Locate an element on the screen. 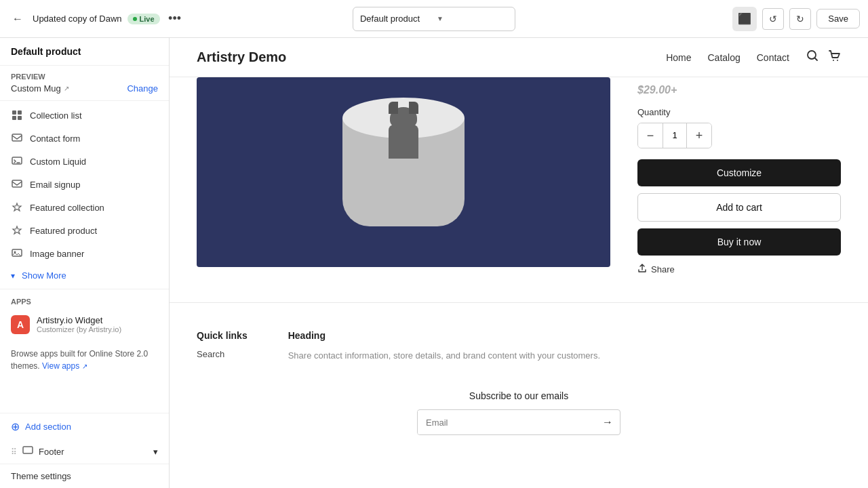  artistry-app-item: A Artistry.io Widget Customizer (by Arti… is located at coordinates (84, 325).